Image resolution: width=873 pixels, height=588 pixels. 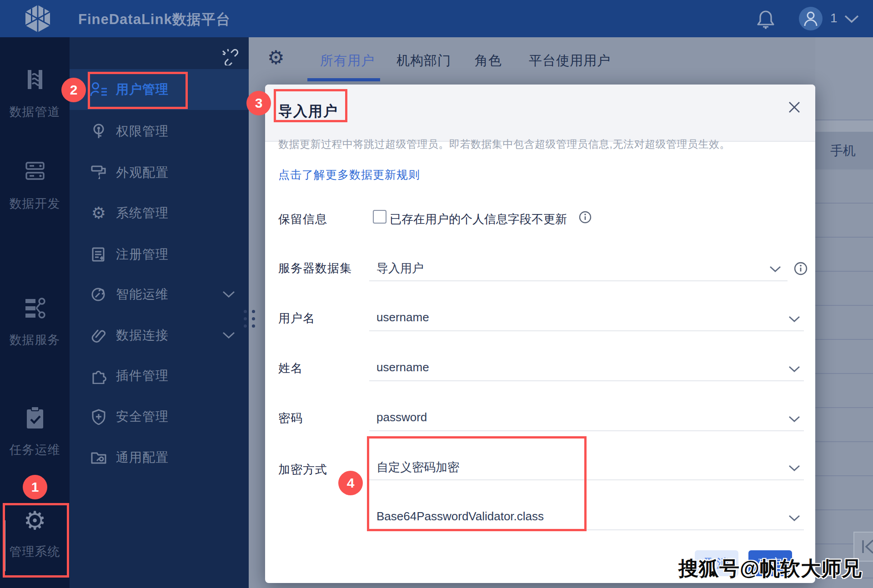 I want to click on key-icon, so click(x=99, y=131).